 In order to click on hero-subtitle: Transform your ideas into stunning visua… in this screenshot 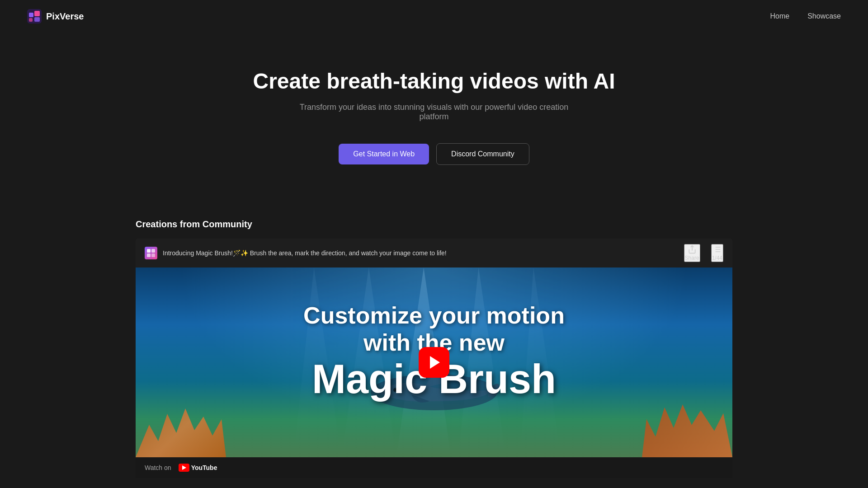, I will do `click(434, 112)`.